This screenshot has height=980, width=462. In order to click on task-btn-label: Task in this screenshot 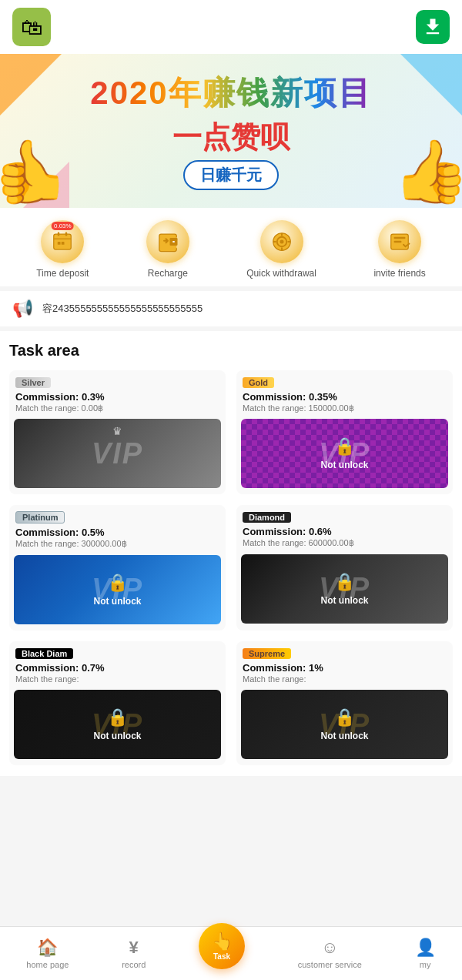, I will do `click(222, 956)`.